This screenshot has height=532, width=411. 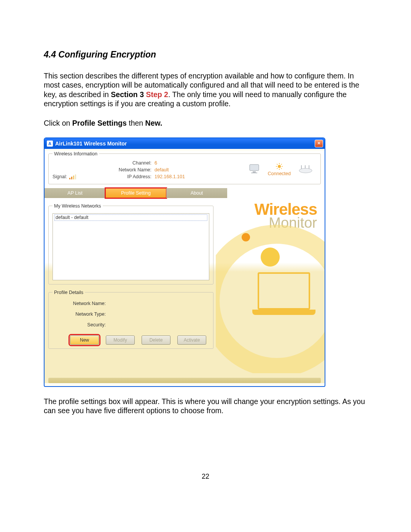 What do you see at coordinates (73, 177) in the screenshot?
I see `signal-bars-icon` at bounding box center [73, 177].